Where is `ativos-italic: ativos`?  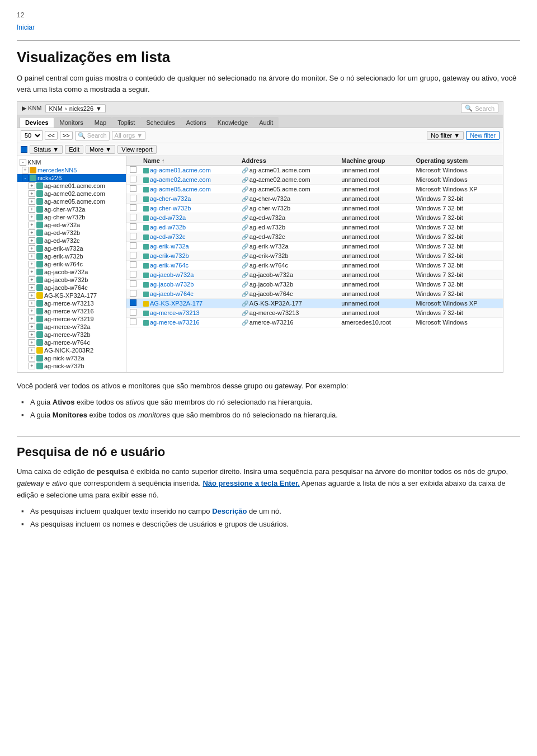
ativos-italic: ativos is located at coordinates (135, 402).